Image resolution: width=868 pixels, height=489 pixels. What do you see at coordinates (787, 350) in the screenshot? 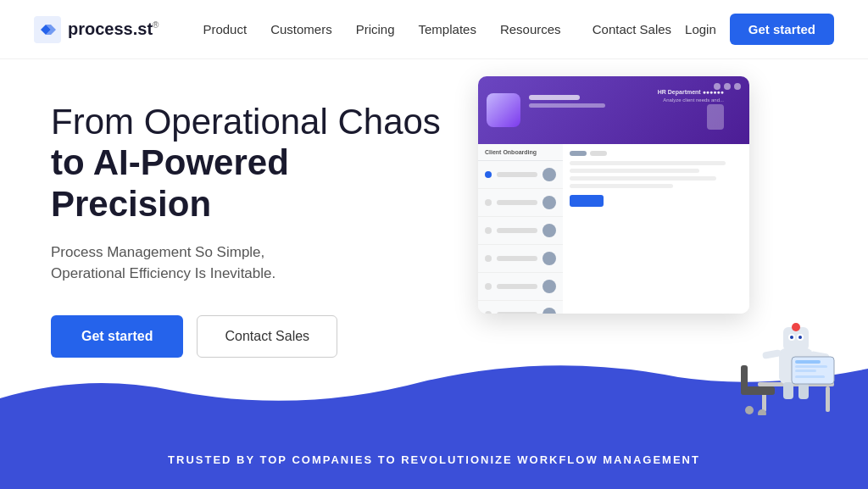
I see `robot-illustration` at bounding box center [787, 350].